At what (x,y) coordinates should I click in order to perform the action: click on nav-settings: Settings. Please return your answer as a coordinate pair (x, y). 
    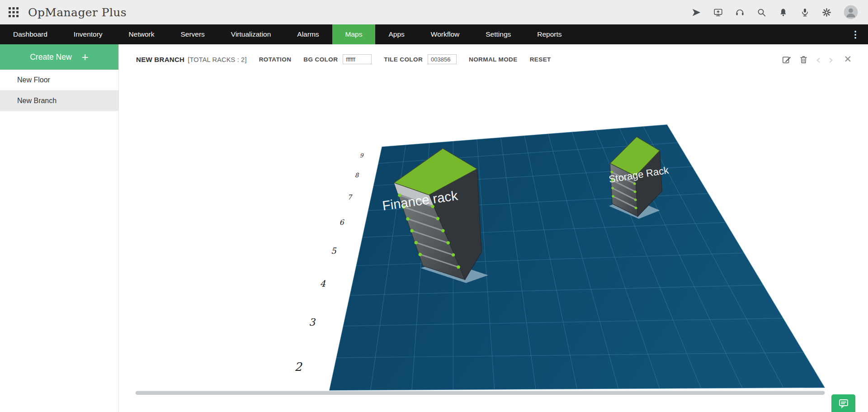
    Looking at the image, I should click on (498, 34).